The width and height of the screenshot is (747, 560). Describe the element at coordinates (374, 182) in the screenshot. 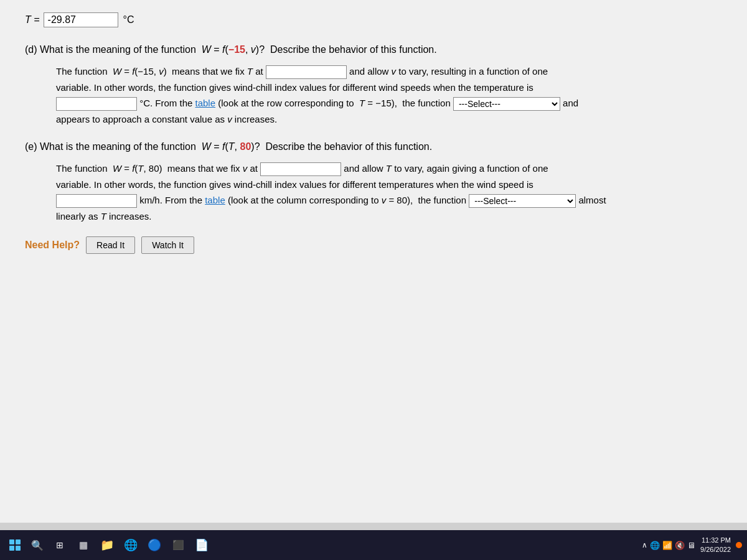

I see `section-e: (e) What is the meaning of the function …` at that location.